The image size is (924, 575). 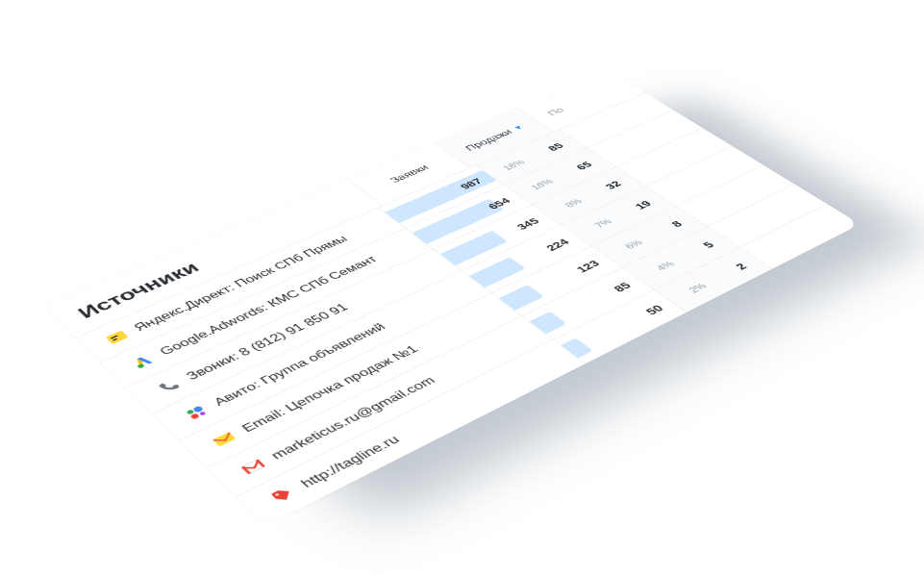 I want to click on sales-percent: 4%, so click(x=659, y=269).